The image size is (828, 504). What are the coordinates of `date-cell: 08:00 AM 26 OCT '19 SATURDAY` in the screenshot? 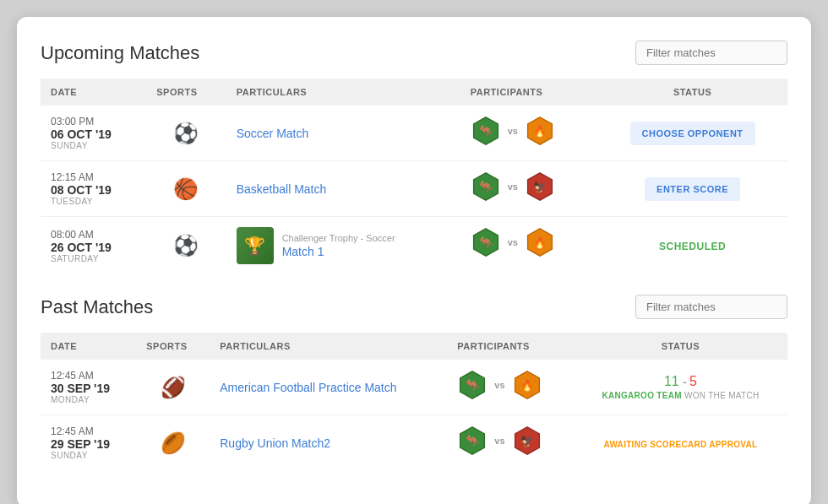 It's located at (93, 247).